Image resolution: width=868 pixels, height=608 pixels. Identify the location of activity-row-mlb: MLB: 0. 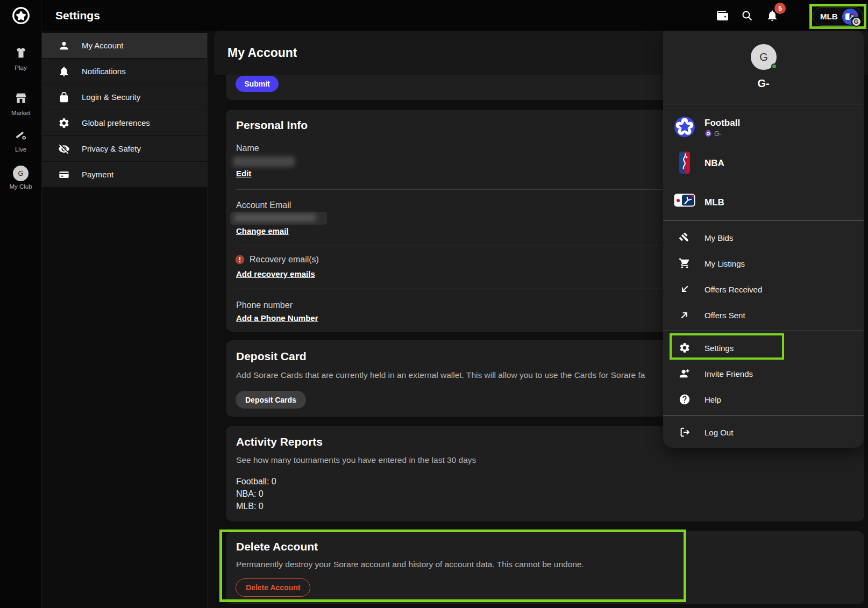
(250, 506).